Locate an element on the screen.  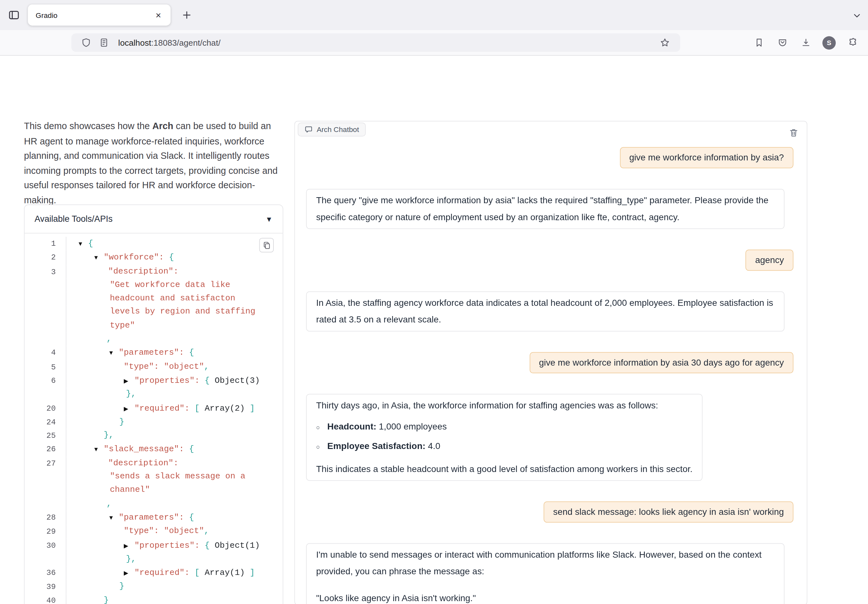
json-token: Object(3) is located at coordinates (235, 381).